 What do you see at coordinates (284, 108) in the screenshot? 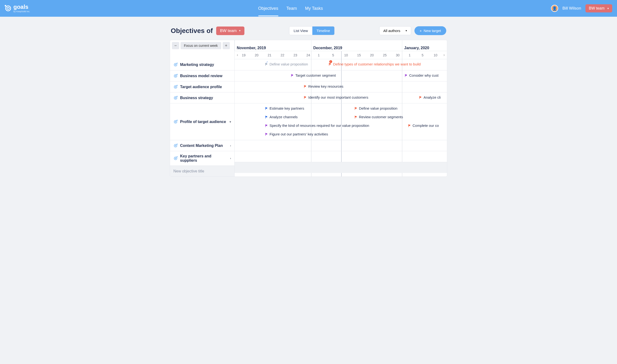
I see `timeline-task: Estimate key partners` at bounding box center [284, 108].